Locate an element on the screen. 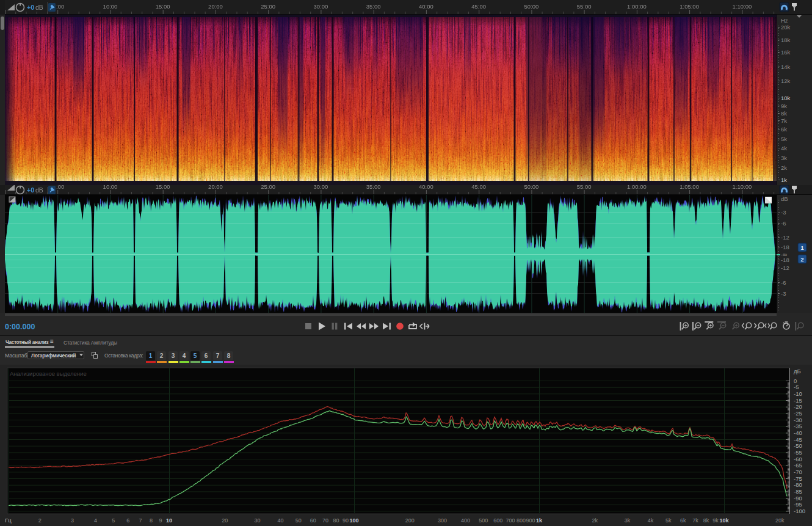 This screenshot has width=812, height=526. svg-text: -100 is located at coordinates (800, 511).